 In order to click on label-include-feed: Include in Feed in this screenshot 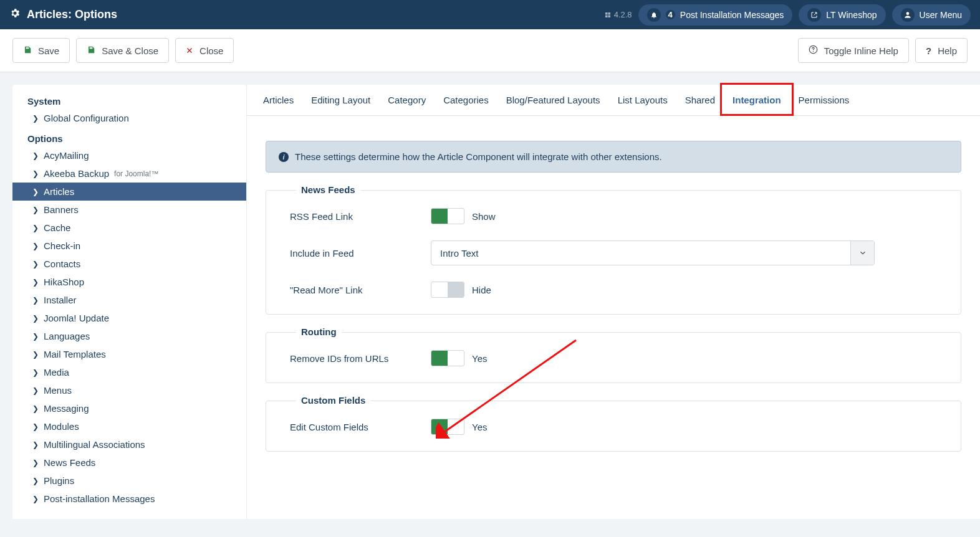, I will do `click(360, 253)`.